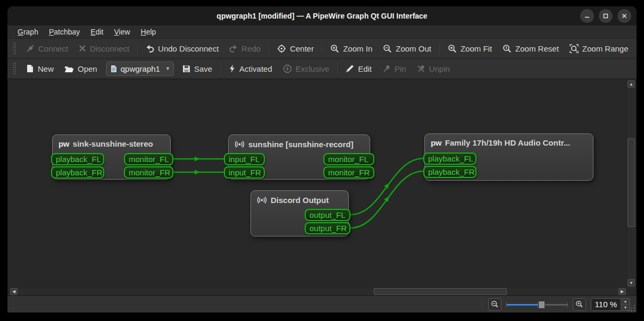 This screenshot has height=321, width=644. Describe the element at coordinates (625, 307) in the screenshot. I see `spin-down-button: ▼` at that location.